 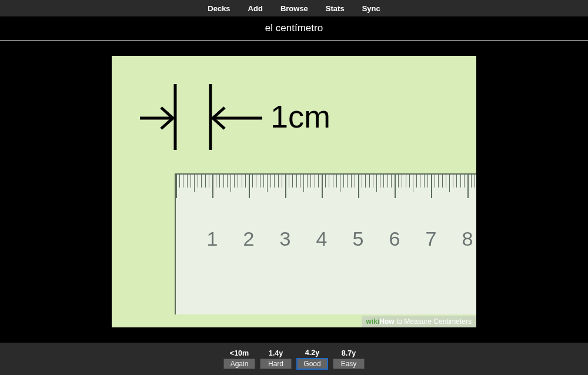 I want to click on watermark-rest: to Measure Centimeters, so click(x=433, y=322).